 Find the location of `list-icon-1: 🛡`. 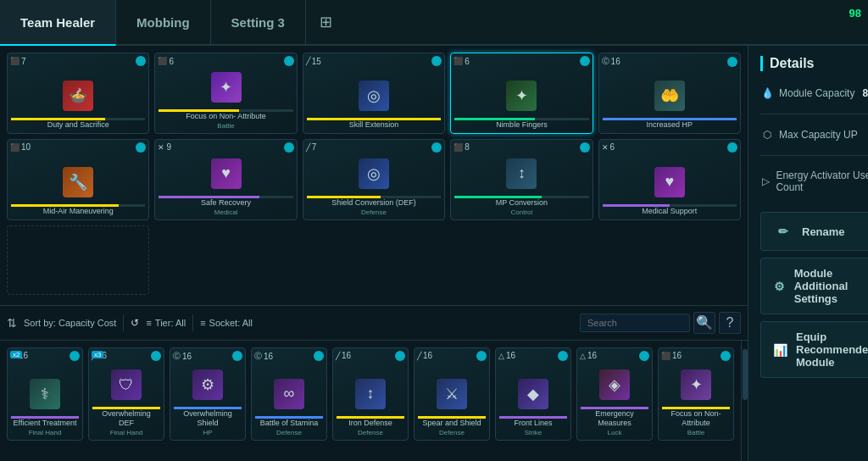

list-icon-1: 🛡 is located at coordinates (126, 385).